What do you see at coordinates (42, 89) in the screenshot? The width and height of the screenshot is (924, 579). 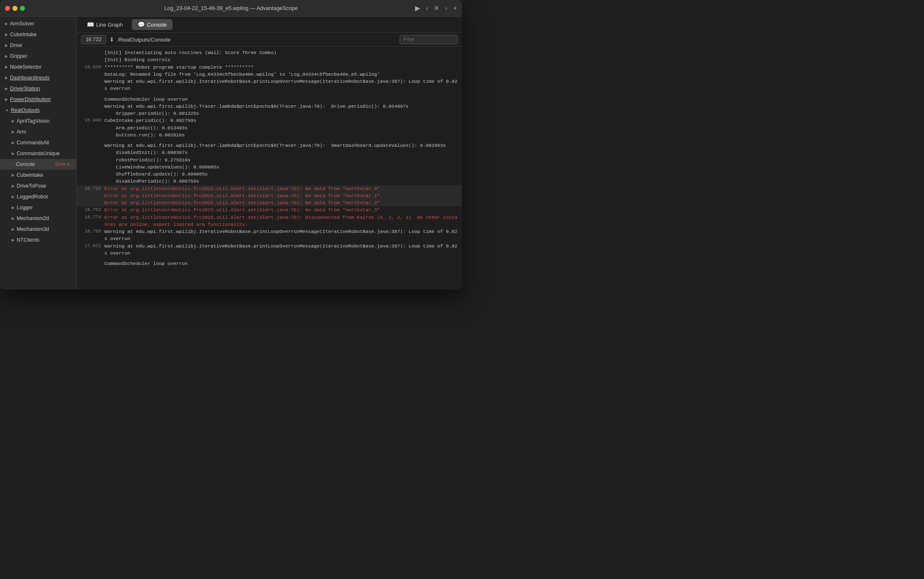 I see `sidebar-item-label: DriverStation` at bounding box center [42, 89].